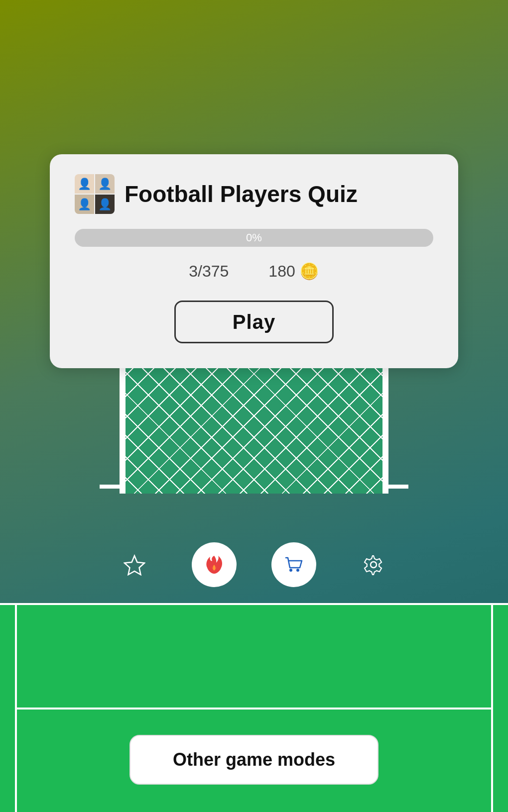  Describe the element at coordinates (105, 184) in the screenshot. I see `player-photo-2: 👤` at that location.